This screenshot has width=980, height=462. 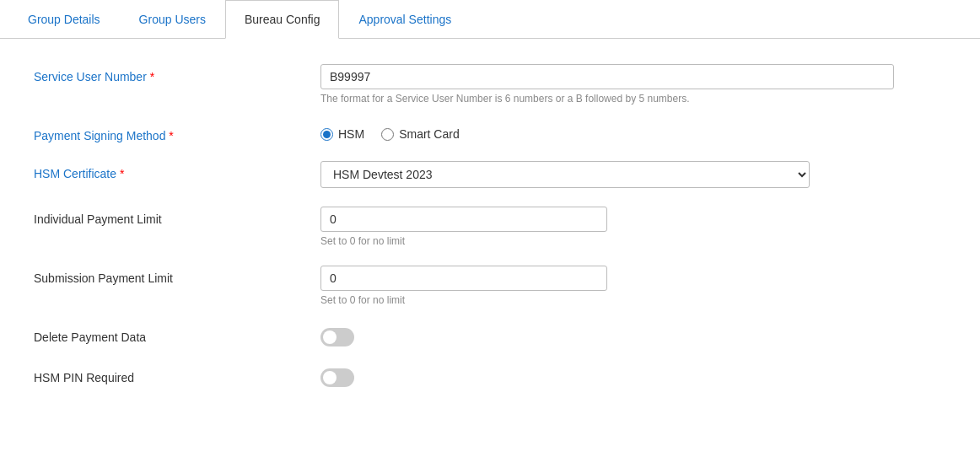 I want to click on submission-payment-limit-row: Submission Payment Limit Set to 0 for no…, so click(x=490, y=286).